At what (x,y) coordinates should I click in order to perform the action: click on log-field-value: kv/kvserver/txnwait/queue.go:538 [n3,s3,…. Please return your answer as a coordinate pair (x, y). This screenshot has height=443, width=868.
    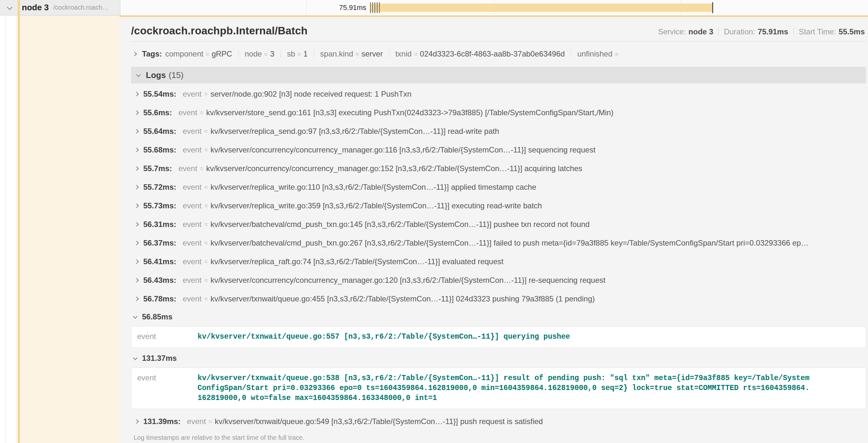
    Looking at the image, I should click on (532, 388).